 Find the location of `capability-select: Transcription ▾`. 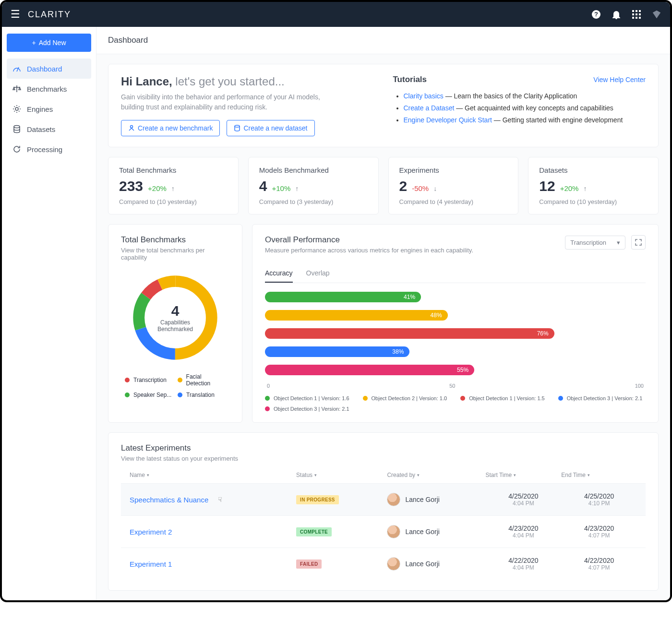

capability-select: Transcription ▾ is located at coordinates (595, 243).